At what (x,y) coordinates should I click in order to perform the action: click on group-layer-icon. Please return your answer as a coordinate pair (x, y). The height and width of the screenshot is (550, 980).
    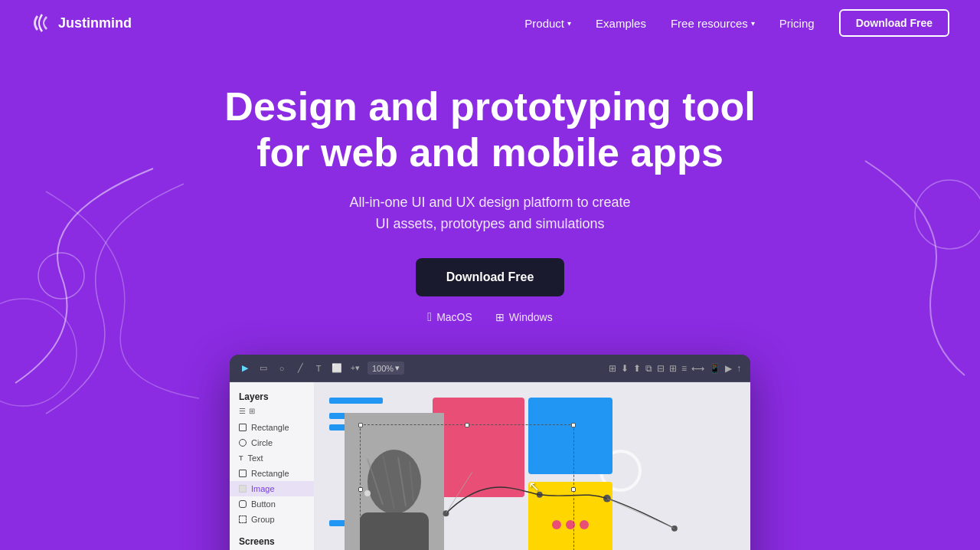
    Looking at the image, I should click on (243, 519).